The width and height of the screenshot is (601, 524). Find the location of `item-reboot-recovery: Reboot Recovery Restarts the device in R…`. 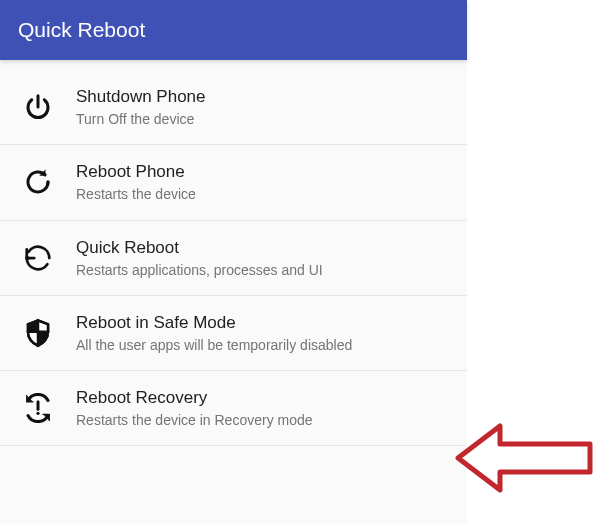

item-reboot-recovery: Reboot Recovery Restarts the device in R… is located at coordinates (234, 408).